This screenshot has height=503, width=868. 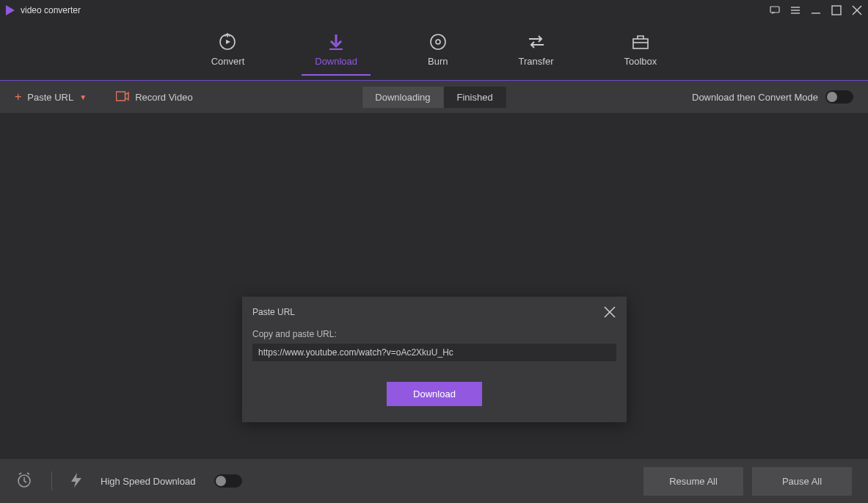 What do you see at coordinates (154, 97) in the screenshot?
I see `record-video-button: Record Video` at bounding box center [154, 97].